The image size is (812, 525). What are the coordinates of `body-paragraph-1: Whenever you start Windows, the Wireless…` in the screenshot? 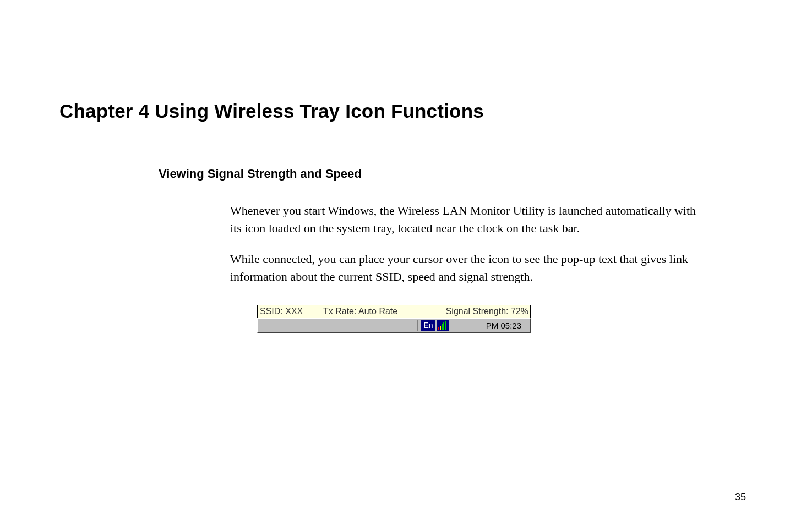 It's located at (467, 220).